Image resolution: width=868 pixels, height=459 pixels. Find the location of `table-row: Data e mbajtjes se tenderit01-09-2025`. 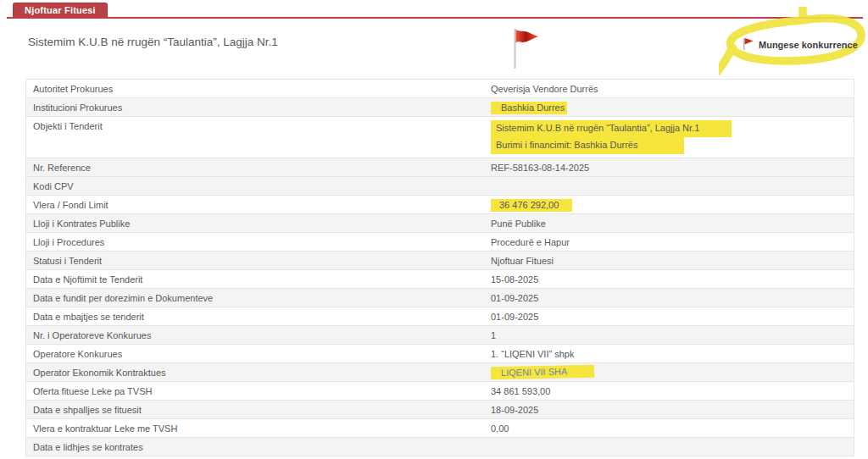

table-row: Data e mbajtjes se tenderit01-09-2025 is located at coordinates (440, 317).